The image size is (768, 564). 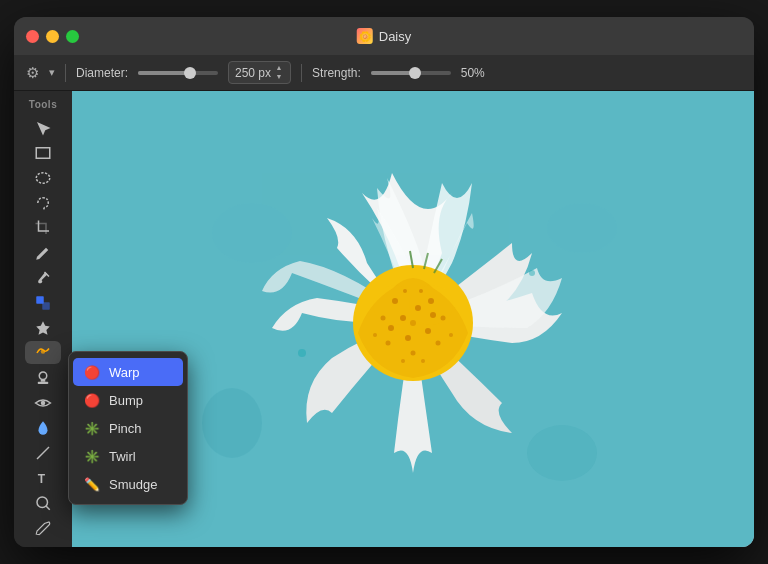 I want to click on twirl-icon: ✳️, so click(x=92, y=456).